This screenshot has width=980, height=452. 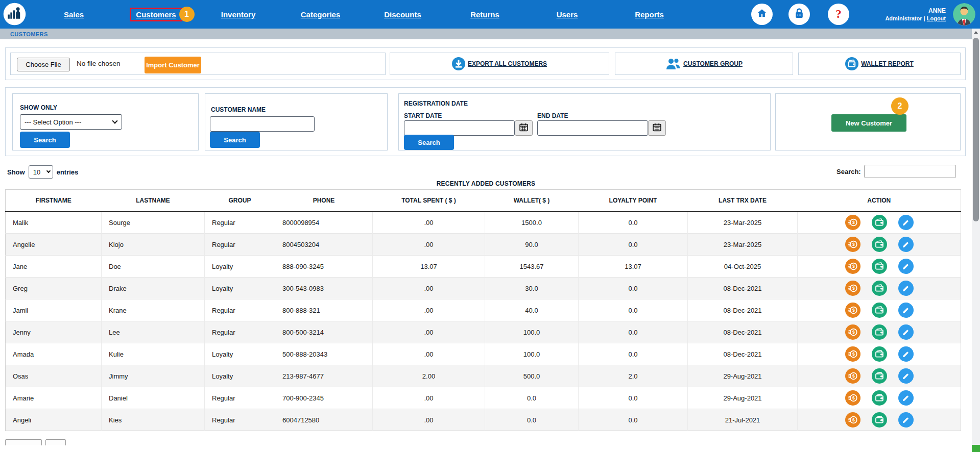 I want to click on page-size-select: 10, so click(x=41, y=172).